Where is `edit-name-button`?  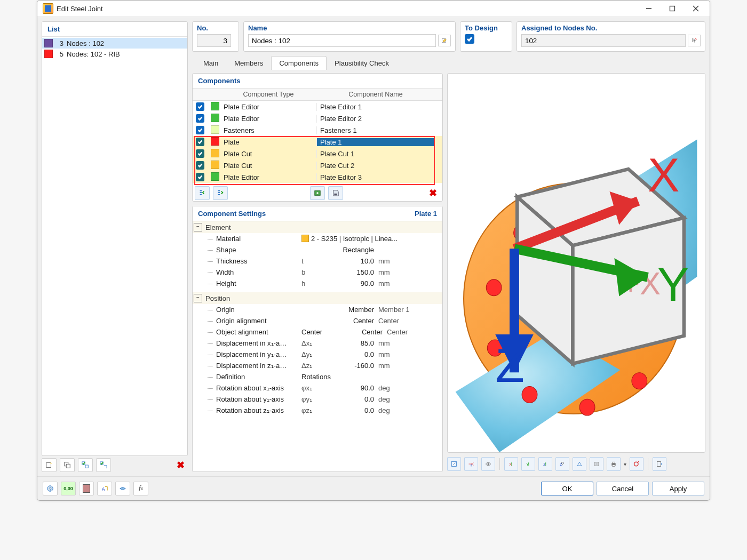
edit-name-button is located at coordinates (444, 41).